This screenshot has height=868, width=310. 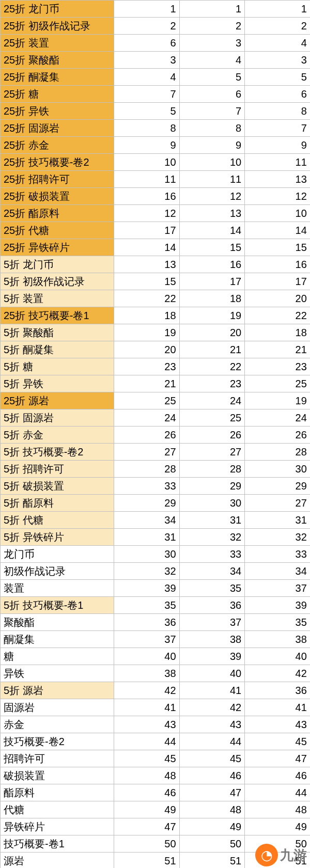 What do you see at coordinates (57, 264) in the screenshot?
I see `item-label: 5折 龙门币` at bounding box center [57, 264].